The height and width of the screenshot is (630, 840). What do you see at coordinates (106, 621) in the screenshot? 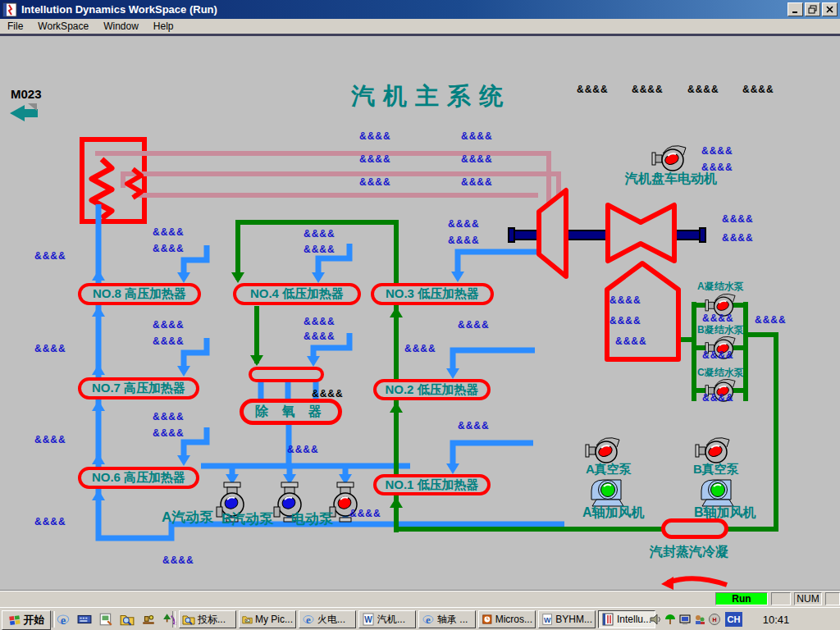
I see `quicklaunch-pictures` at bounding box center [106, 621].